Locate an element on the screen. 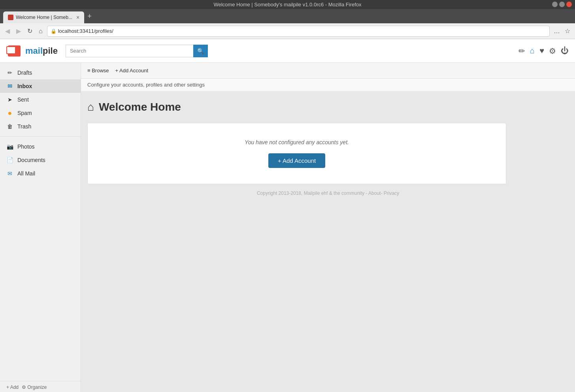 Image resolution: width=575 pixels, height=392 pixels. address-text: localhost:33411/profiles/ is located at coordinates (302, 31).